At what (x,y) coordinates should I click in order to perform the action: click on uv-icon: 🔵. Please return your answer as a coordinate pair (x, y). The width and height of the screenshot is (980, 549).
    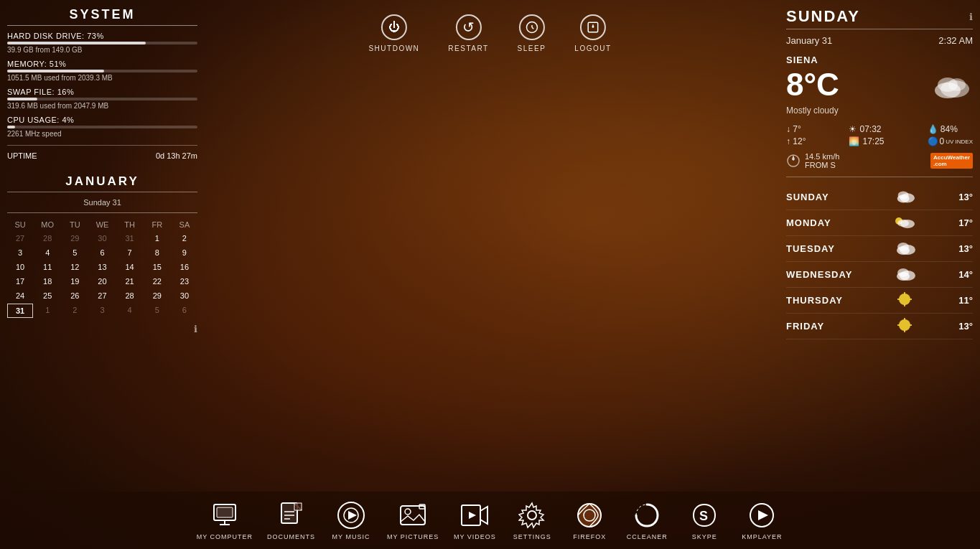
    Looking at the image, I should click on (933, 141).